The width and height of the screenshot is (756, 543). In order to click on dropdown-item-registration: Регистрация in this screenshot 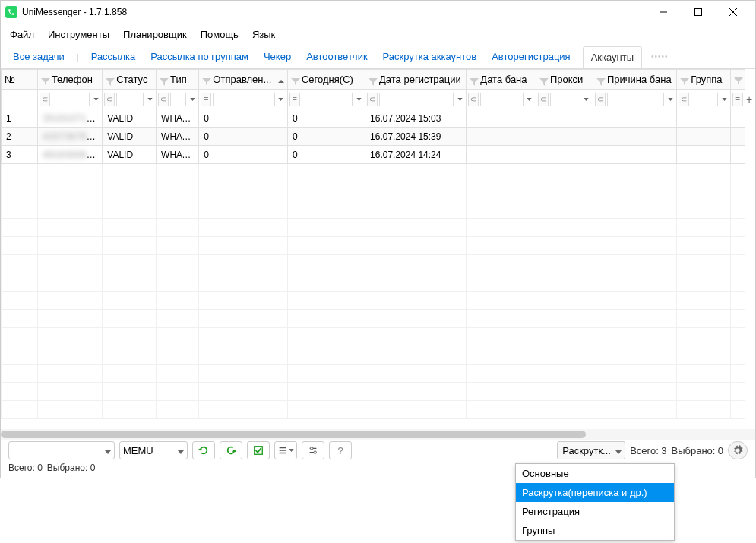, I will do `click(595, 512)`.